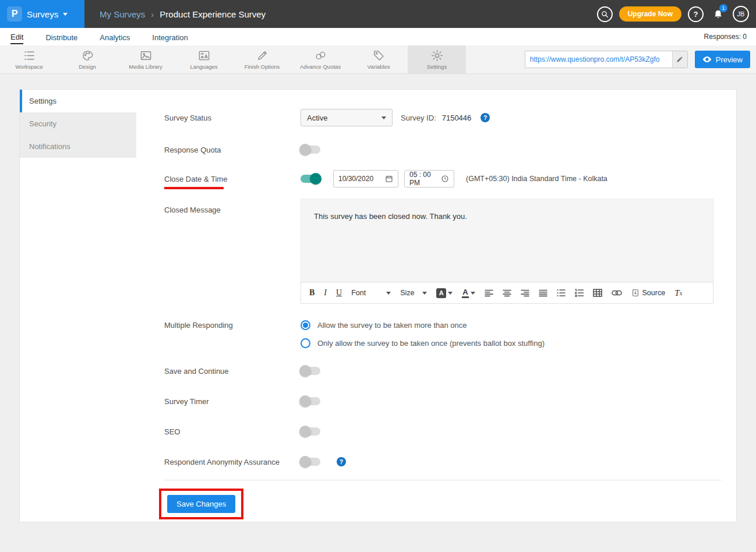  Describe the element at coordinates (305, 344) in the screenshot. I see `radio-button-unchecked` at that location.